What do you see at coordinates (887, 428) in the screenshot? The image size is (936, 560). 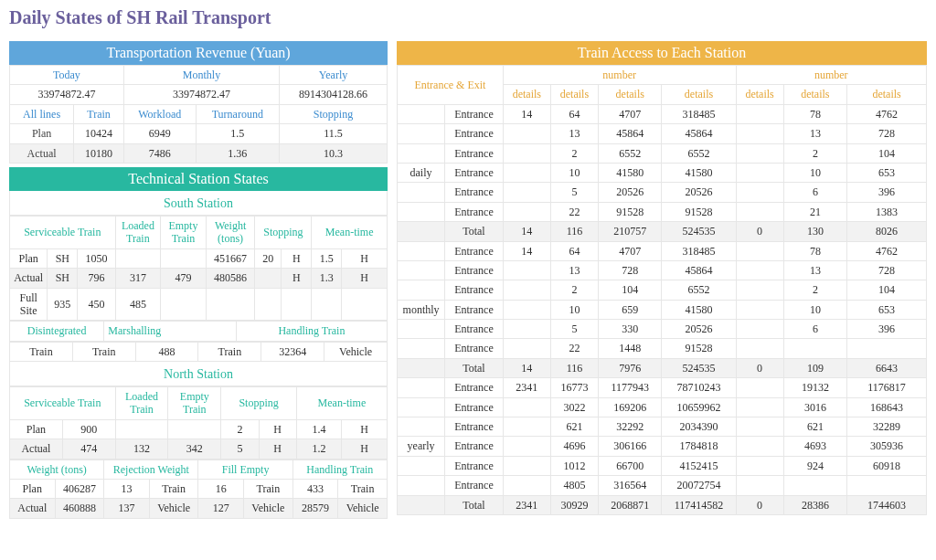 I see `cell: 32289` at bounding box center [887, 428].